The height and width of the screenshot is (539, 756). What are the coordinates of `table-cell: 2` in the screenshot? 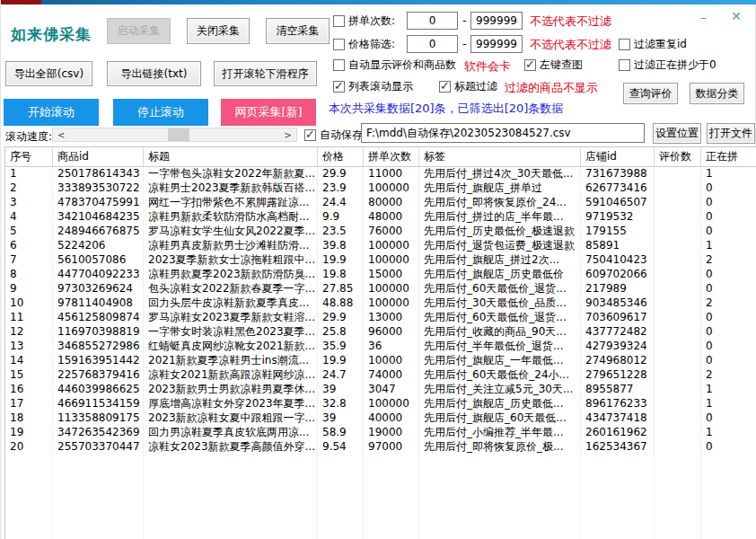 It's located at (729, 304).